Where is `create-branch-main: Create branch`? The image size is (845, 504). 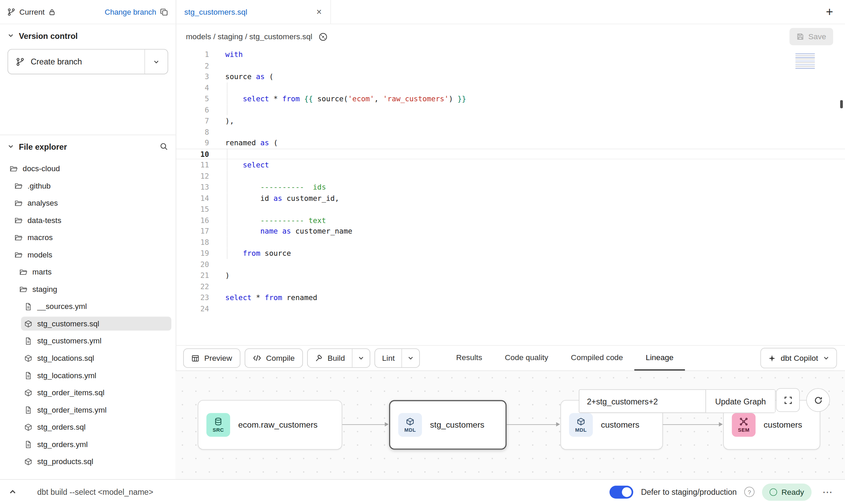
create-branch-main: Create branch is located at coordinates (76, 61).